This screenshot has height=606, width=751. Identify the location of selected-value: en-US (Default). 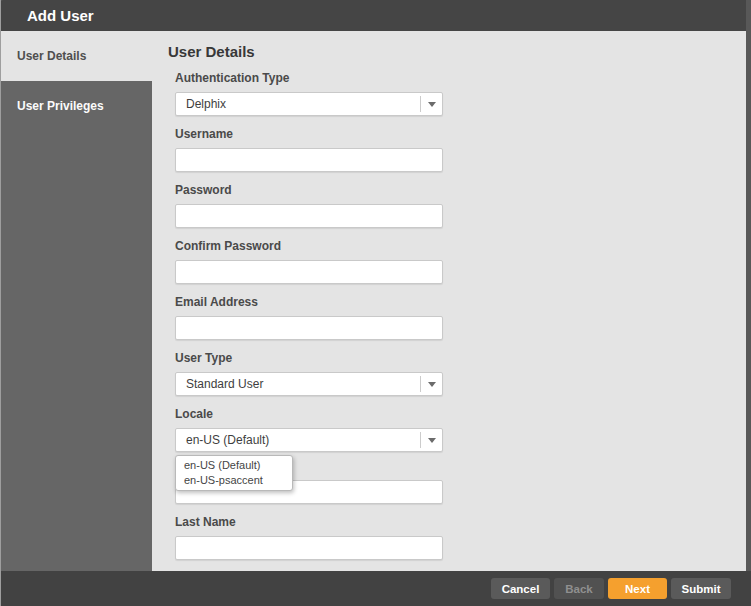
(309, 440).